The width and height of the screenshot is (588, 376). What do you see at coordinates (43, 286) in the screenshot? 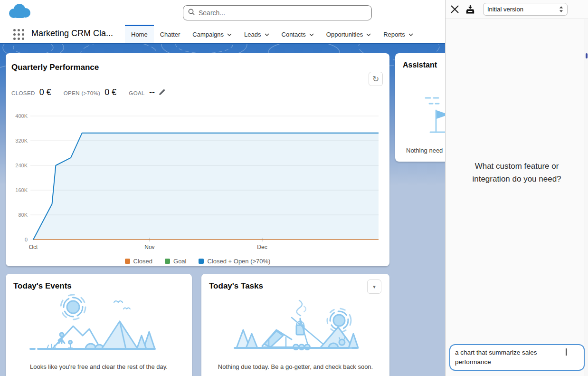
I see `card-title: Today's Events` at bounding box center [43, 286].